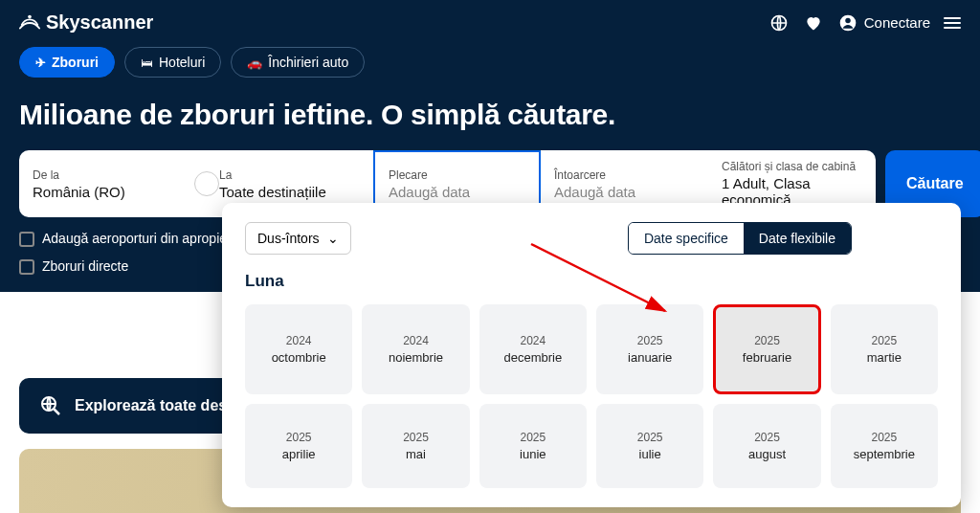 This screenshot has height=513, width=980. What do you see at coordinates (67, 62) in the screenshot?
I see `tab-flights: ✈ Zboruri` at bounding box center [67, 62].